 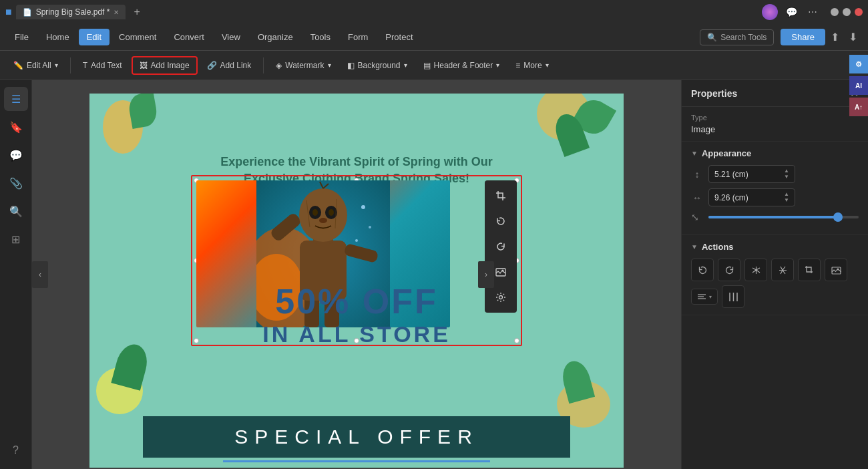 I want to click on page-nav-left: ‹, so click(x=40, y=275).